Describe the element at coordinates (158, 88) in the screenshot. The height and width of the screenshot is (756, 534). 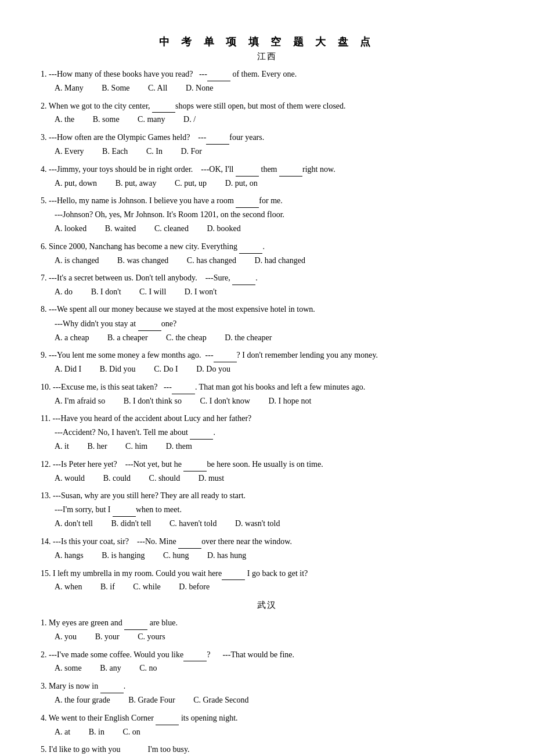
I see `q1-option-c: C. All` at that location.